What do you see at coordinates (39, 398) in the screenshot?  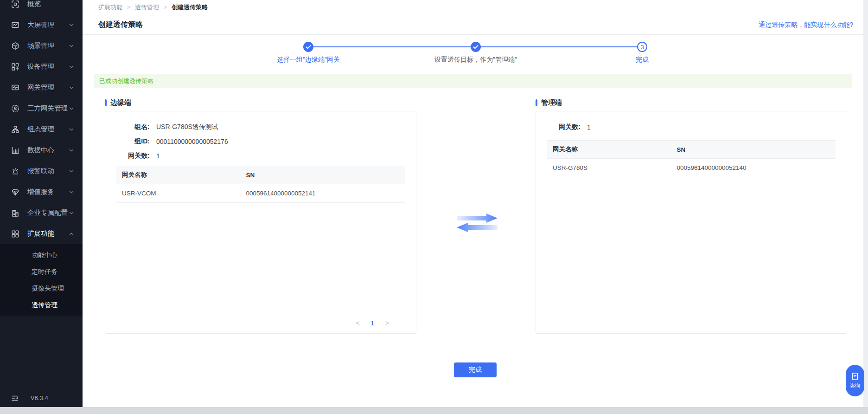 I see `version-label: V6.3.4` at bounding box center [39, 398].